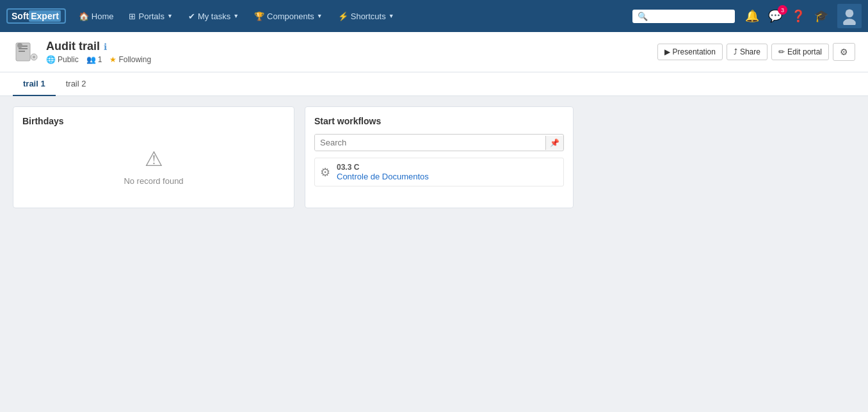 The width and height of the screenshot is (868, 412). What do you see at coordinates (36, 16) in the screenshot?
I see `logo: SoftExpert` at bounding box center [36, 16].